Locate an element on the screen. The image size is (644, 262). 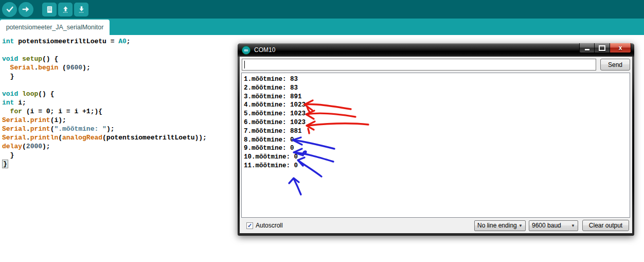
check-icon: ✓ is located at coordinates (250, 225).